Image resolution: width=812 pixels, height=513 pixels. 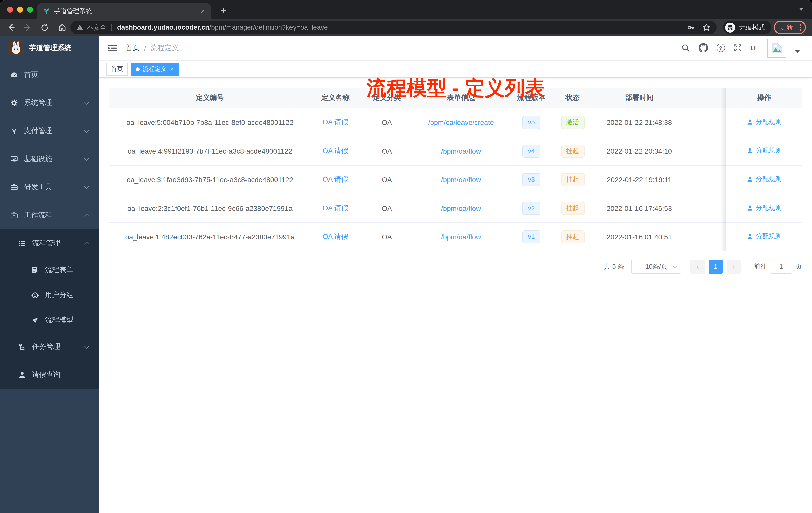 I want to click on prev-page-button, so click(x=697, y=266).